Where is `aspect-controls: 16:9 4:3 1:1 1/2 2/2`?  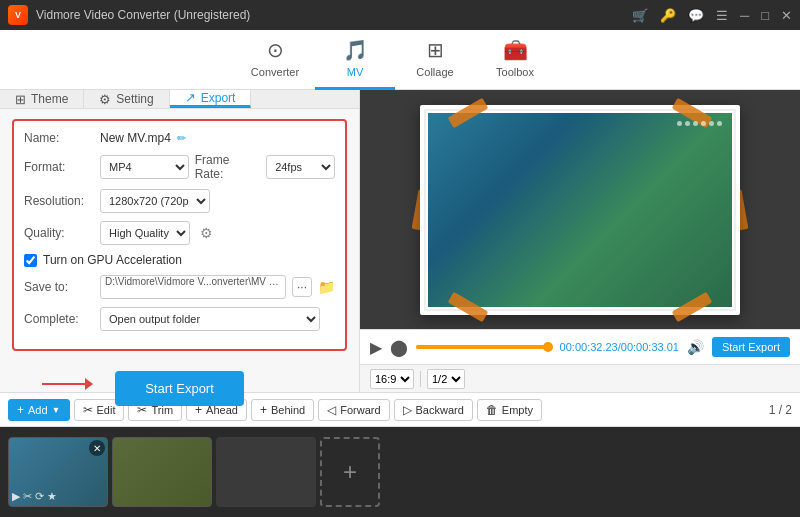 aspect-controls: 16:9 4:3 1:1 1/2 2/2 is located at coordinates (580, 378).